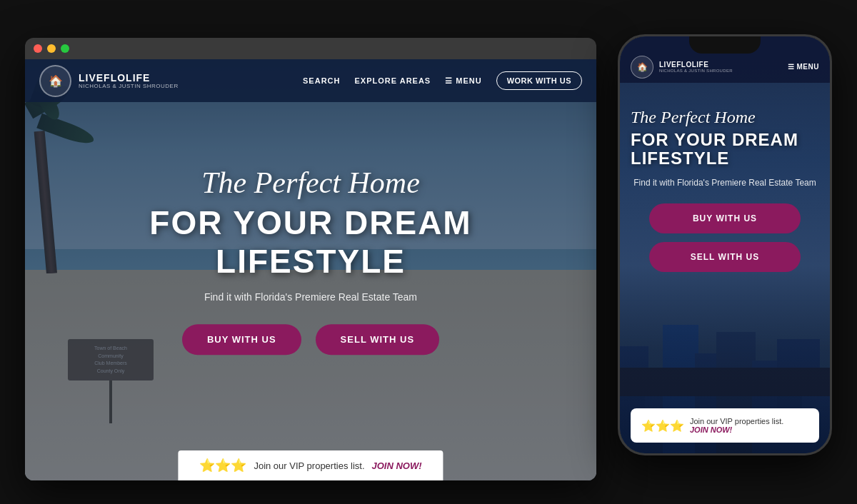  What do you see at coordinates (725, 150) in the screenshot?
I see `mobile-hero-bold: FOR YOUR DREAM LIFESTYLE` at bounding box center [725, 150].